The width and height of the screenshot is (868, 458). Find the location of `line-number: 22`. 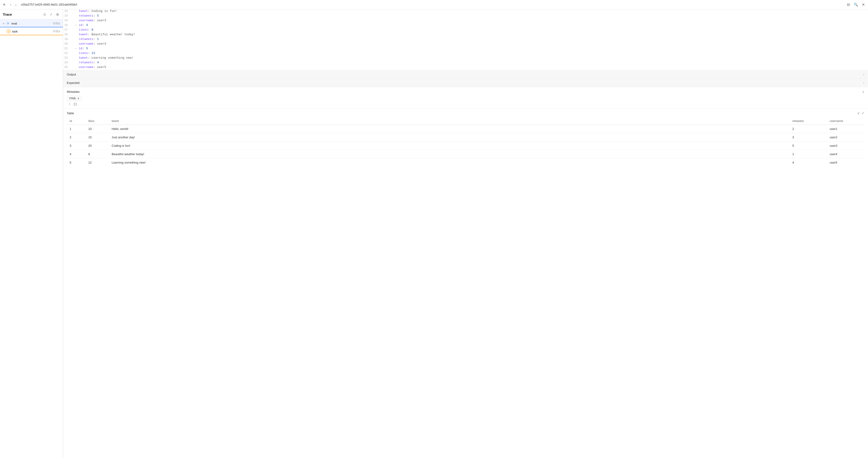

line-number: 22 is located at coordinates (67, 53).